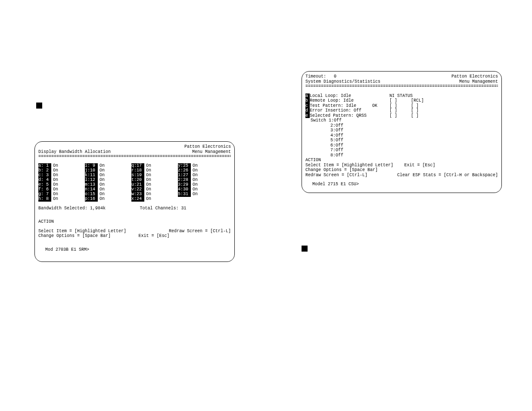  Describe the element at coordinates (201, 190) in the screenshot. I see `channel-item: 4:30On` at that location.